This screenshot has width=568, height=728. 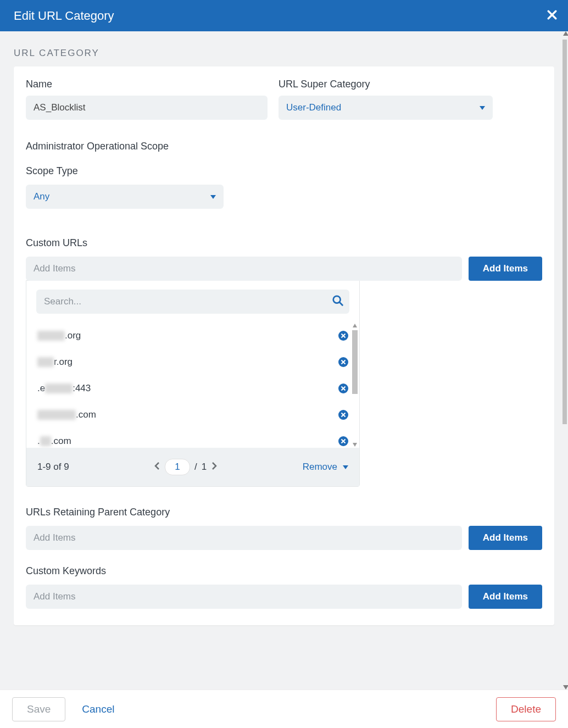 What do you see at coordinates (193, 302) in the screenshot?
I see `url-search-box` at bounding box center [193, 302].